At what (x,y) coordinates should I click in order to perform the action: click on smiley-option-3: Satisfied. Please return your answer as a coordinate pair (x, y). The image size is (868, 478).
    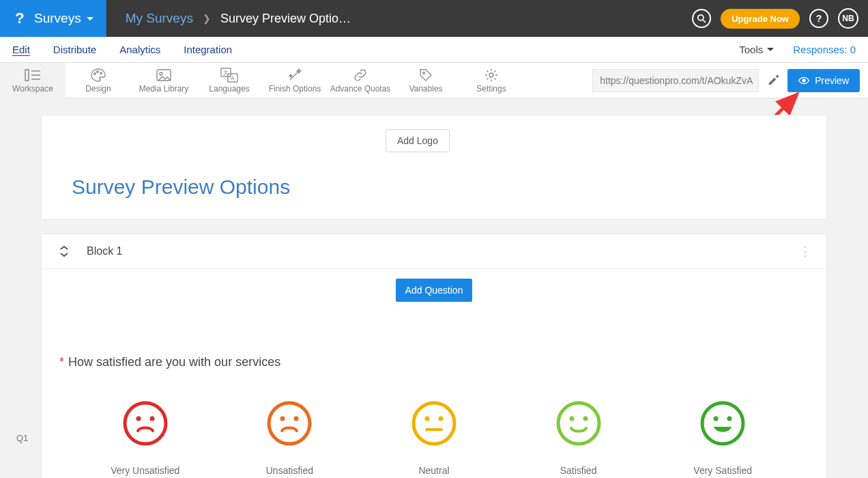
    Looking at the image, I should click on (579, 438).